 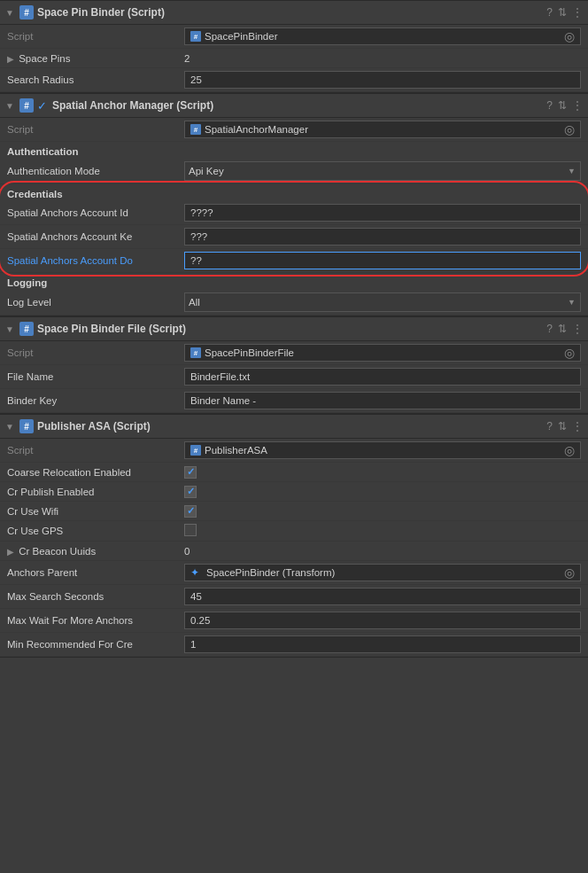 I want to click on search-radius-input, so click(x=383, y=80).